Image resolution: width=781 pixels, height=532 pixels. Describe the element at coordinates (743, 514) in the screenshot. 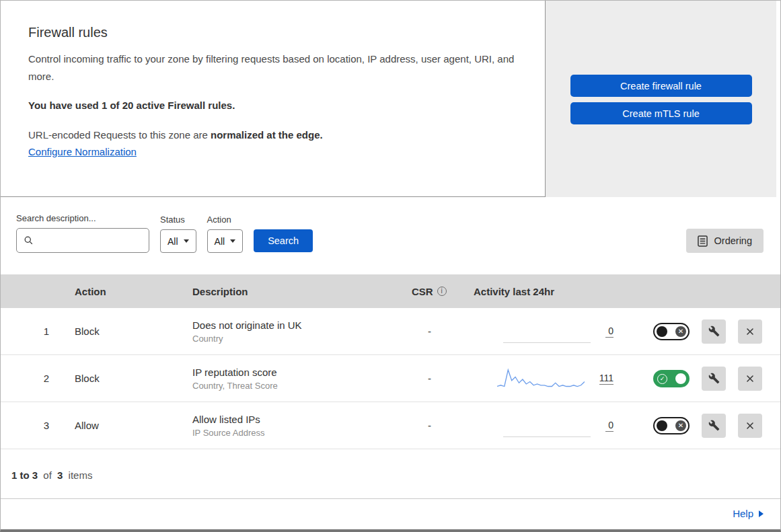

I see `help-label: Help` at that location.